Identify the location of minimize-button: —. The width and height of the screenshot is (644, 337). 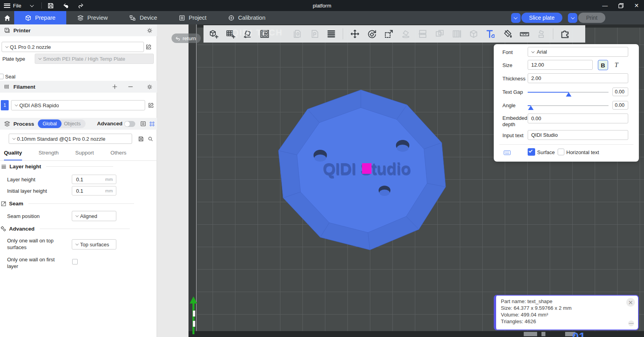
(605, 6).